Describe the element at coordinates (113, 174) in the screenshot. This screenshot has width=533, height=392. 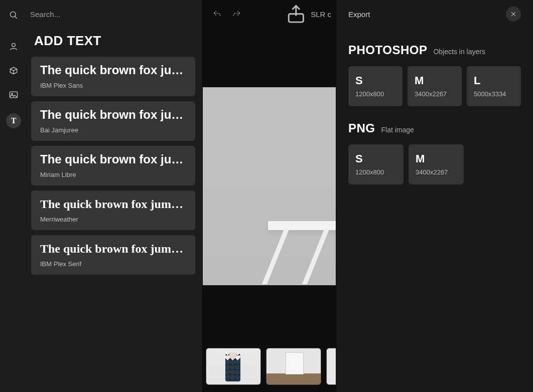
I see `font-name: Miriam Libre` at that location.